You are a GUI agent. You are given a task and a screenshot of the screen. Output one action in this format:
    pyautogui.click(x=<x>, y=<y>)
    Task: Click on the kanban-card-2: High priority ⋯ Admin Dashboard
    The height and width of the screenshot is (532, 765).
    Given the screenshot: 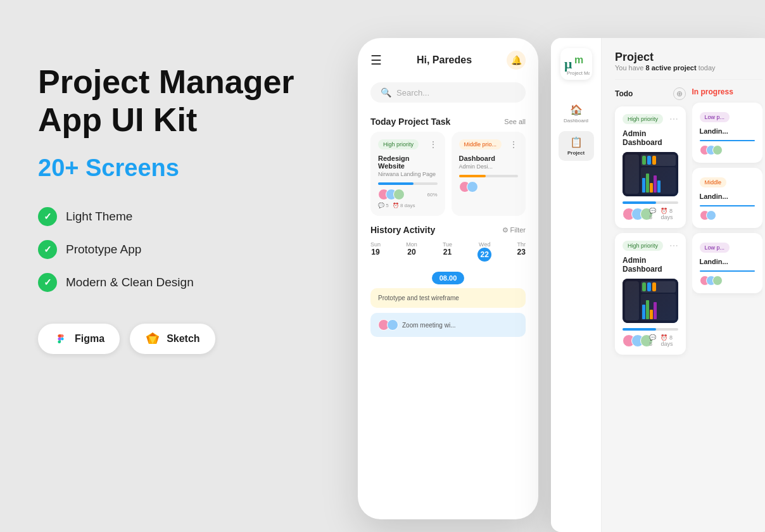 What is the action you would take?
    pyautogui.click(x=650, y=294)
    